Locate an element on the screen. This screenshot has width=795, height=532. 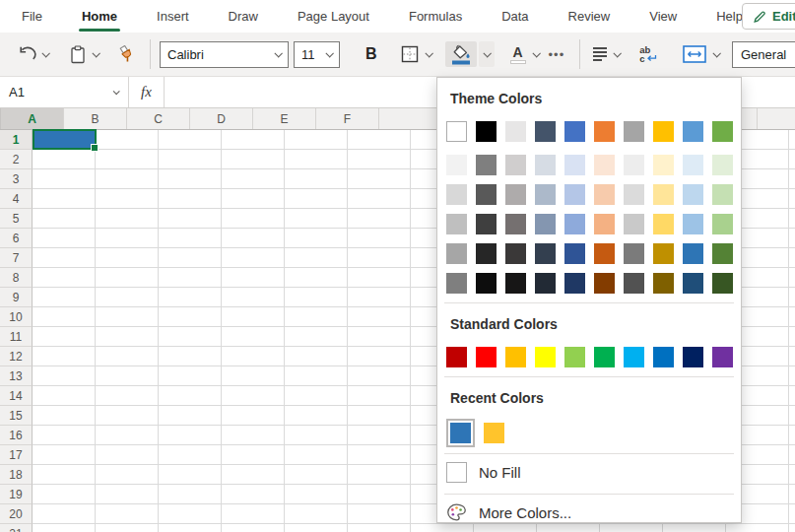
row-header-1: 1 is located at coordinates (16, 140).